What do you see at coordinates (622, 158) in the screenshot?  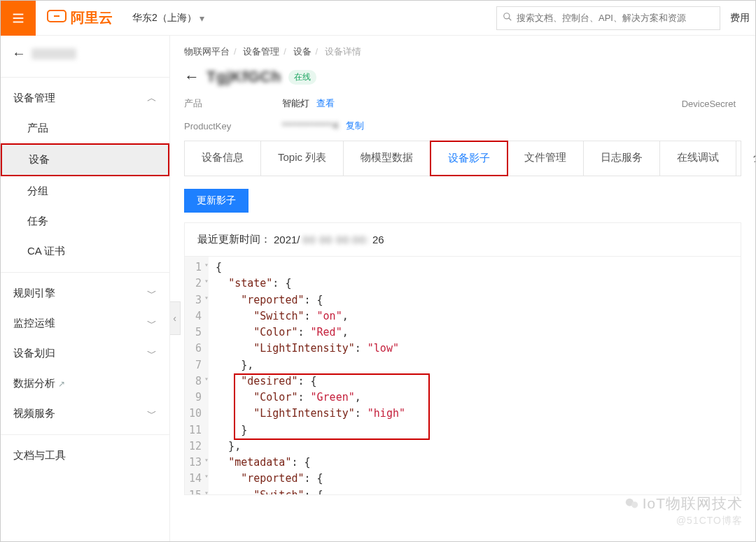 I see `tab-log-service: 日志服务` at bounding box center [622, 158].